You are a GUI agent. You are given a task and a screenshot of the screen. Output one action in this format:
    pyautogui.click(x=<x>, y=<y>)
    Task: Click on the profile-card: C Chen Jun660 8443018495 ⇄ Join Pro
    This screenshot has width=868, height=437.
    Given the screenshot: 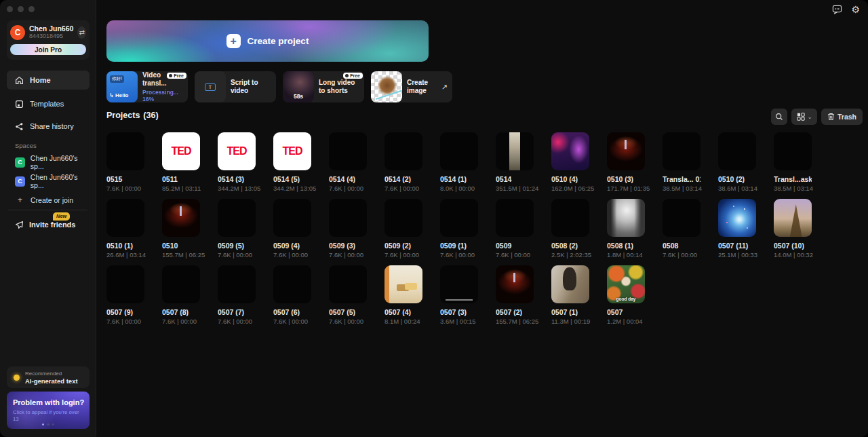 What is the action you would take?
    pyautogui.click(x=48, y=40)
    